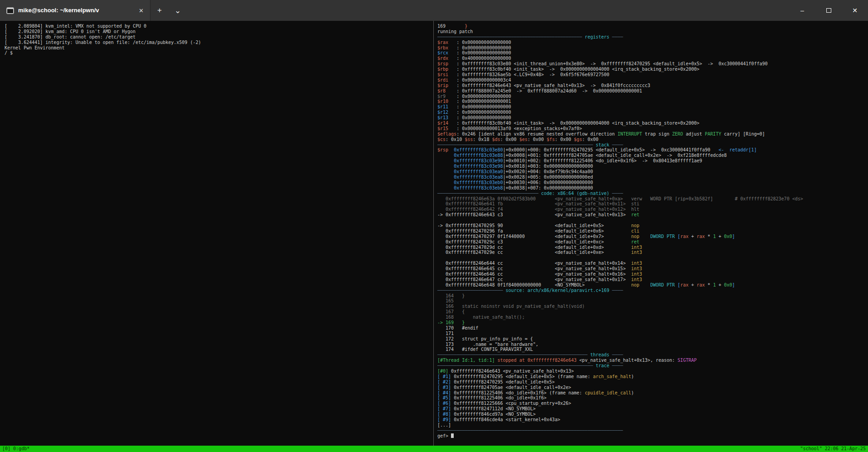  What do you see at coordinates (653, 204) in the screenshot?
I see `terminal-line: 0xffffffff8246e641 fb <pv_native_safe_ha…` at bounding box center [653, 204].